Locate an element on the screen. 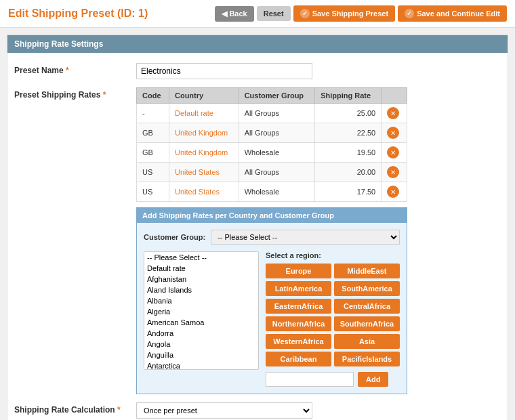 This screenshot has width=515, height=420. shipping-rate-calc-row: Shipping Rate Calculation * Once per pre… is located at coordinates (258, 411).